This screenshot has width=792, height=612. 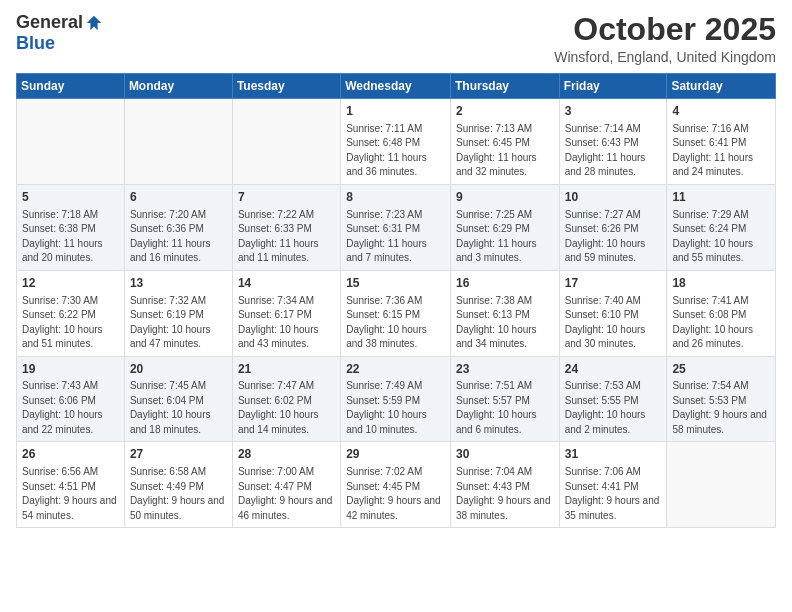 I want to click on day-cell: 16Sunrise: 7:38 AM Sunset: 6:13 PM Dayli…, so click(x=504, y=313).